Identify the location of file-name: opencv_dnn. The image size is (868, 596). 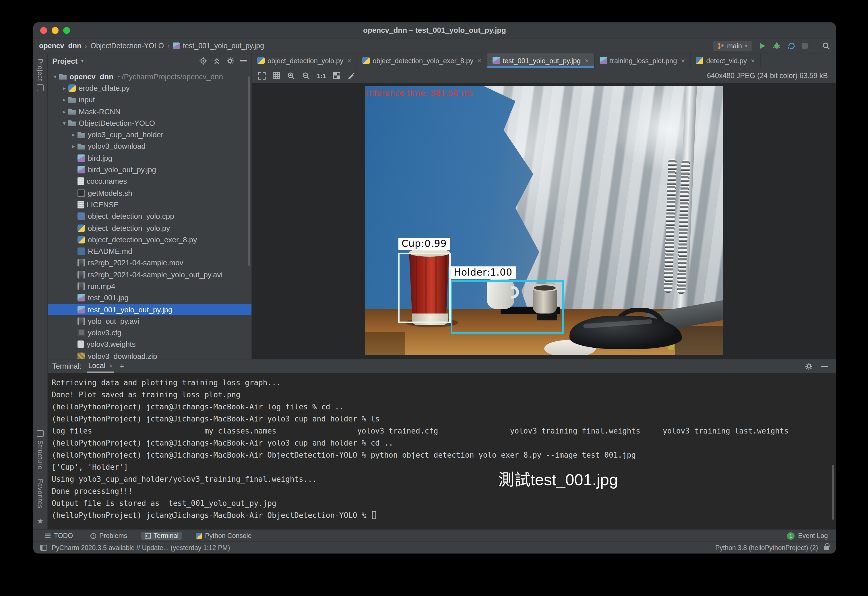
(92, 76).